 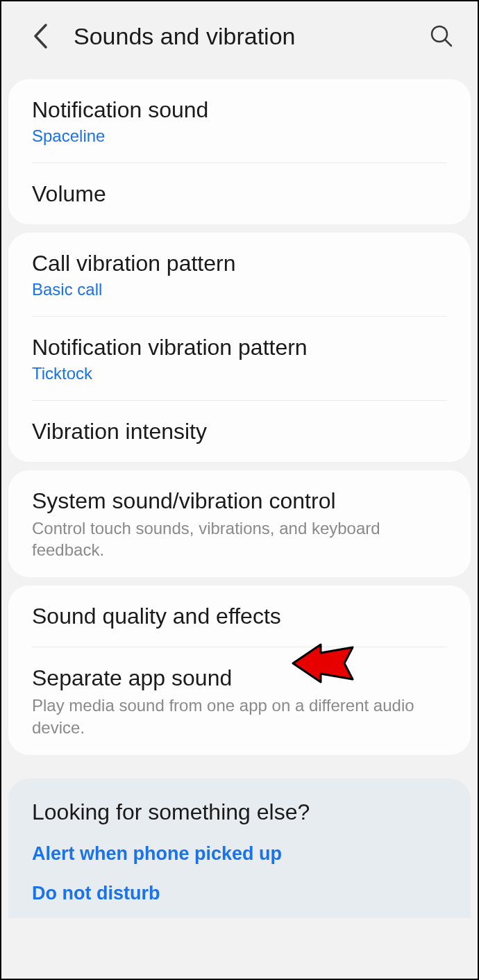 I want to click on system-sound-row: System sound/vibration control Control t…, so click(x=239, y=524).